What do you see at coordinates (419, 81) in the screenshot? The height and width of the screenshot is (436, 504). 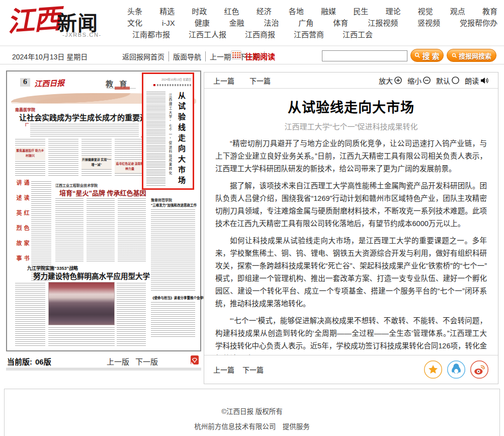 I see `zoom-out-button: 缩小` at bounding box center [419, 81].